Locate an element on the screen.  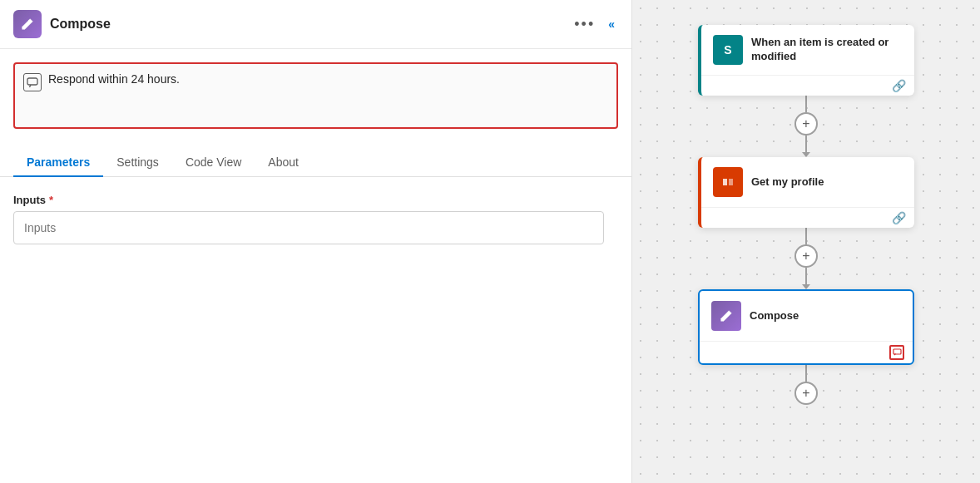
trigger-card-title: When an item is created or modified is located at coordinates (827, 50).